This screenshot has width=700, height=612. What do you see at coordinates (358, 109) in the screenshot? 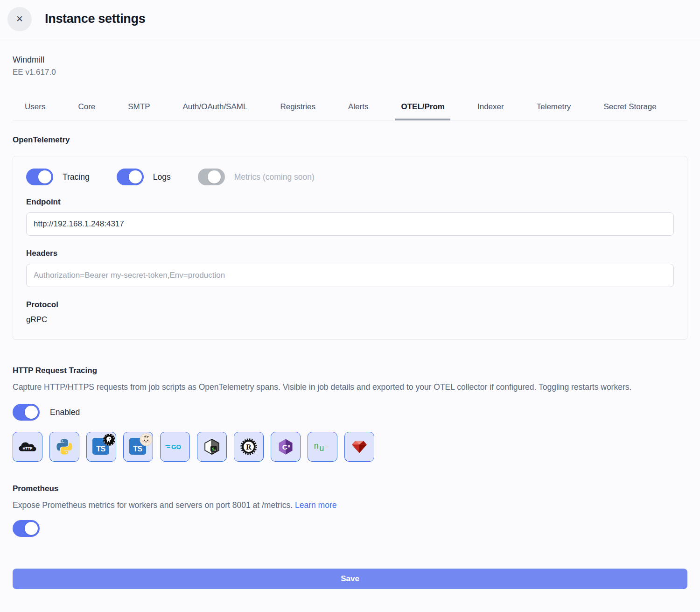
I see `tab-alerts: Alerts` at bounding box center [358, 109].